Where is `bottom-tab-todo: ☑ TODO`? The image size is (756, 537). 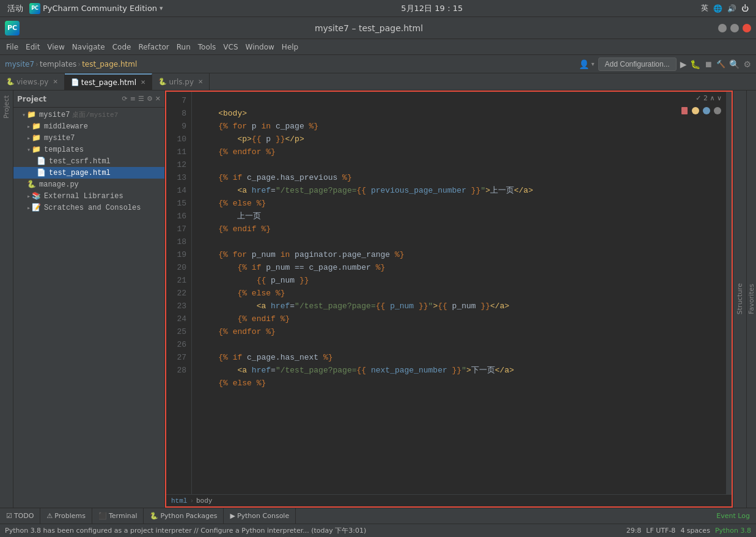
bottom-tab-todo: ☑ TODO is located at coordinates (20, 516).